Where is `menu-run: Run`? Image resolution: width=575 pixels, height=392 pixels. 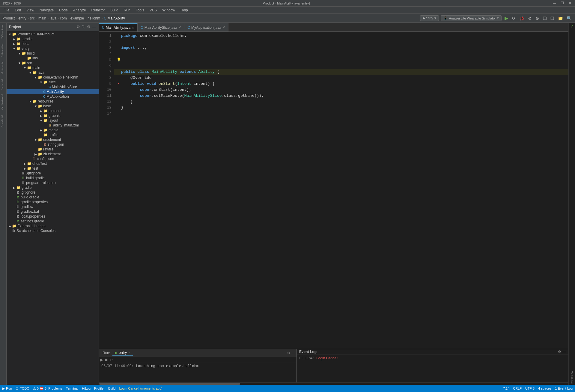 menu-run: Run is located at coordinates (127, 10).